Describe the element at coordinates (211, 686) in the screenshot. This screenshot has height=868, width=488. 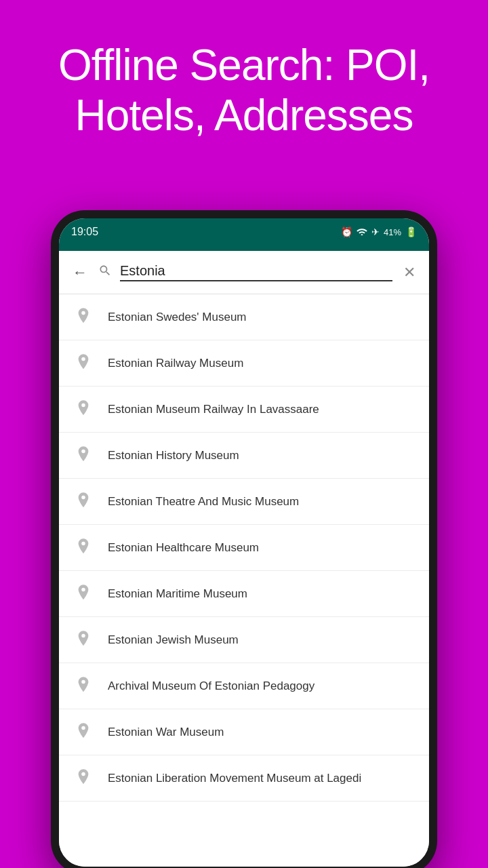
I see `result-label: Archival Museum Of Estonian Pedagogy` at that location.